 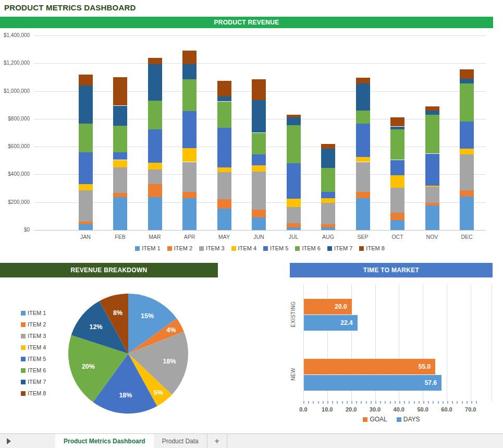 What do you see at coordinates (33, 359) in the screenshot?
I see `pie-legend-item: ITEM 5` at bounding box center [33, 359].